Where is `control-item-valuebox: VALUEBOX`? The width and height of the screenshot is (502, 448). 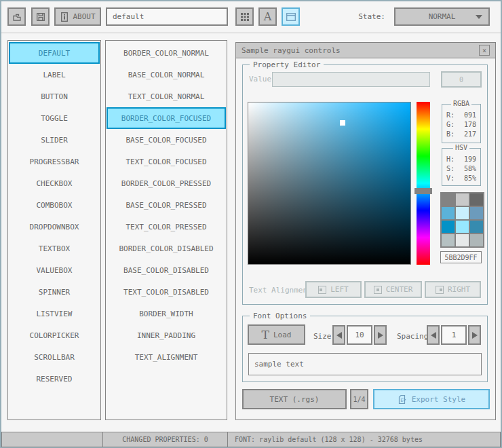 control-item-valuebox: VALUEBOX is located at coordinates (54, 270).